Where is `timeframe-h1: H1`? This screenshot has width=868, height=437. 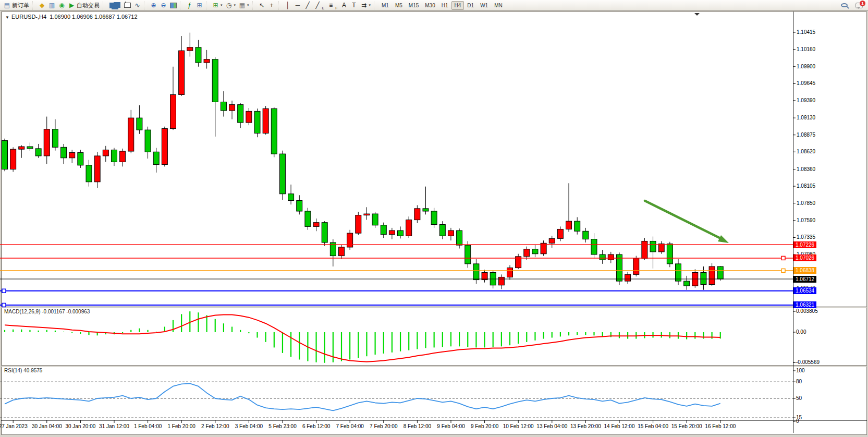 timeframe-h1: H1 is located at coordinates (445, 5).